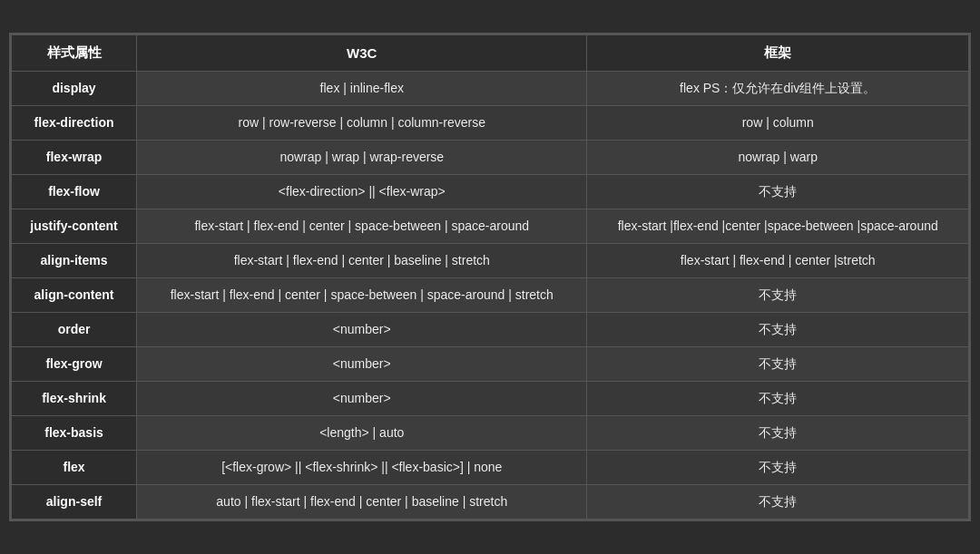 Image resolution: width=980 pixels, height=554 pixels. I want to click on cell-property: display, so click(74, 89).